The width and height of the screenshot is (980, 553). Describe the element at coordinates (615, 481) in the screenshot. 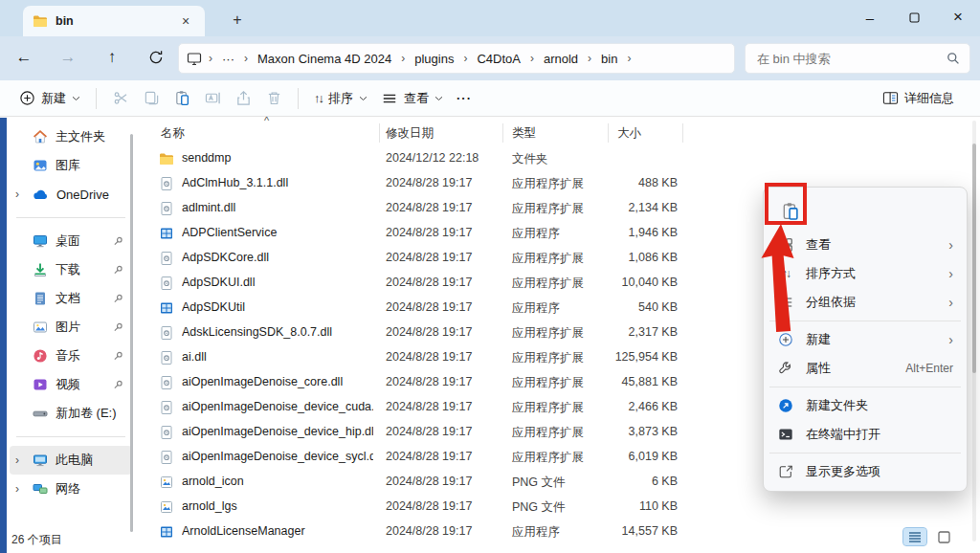

I see `file-size: 6 KB` at that location.